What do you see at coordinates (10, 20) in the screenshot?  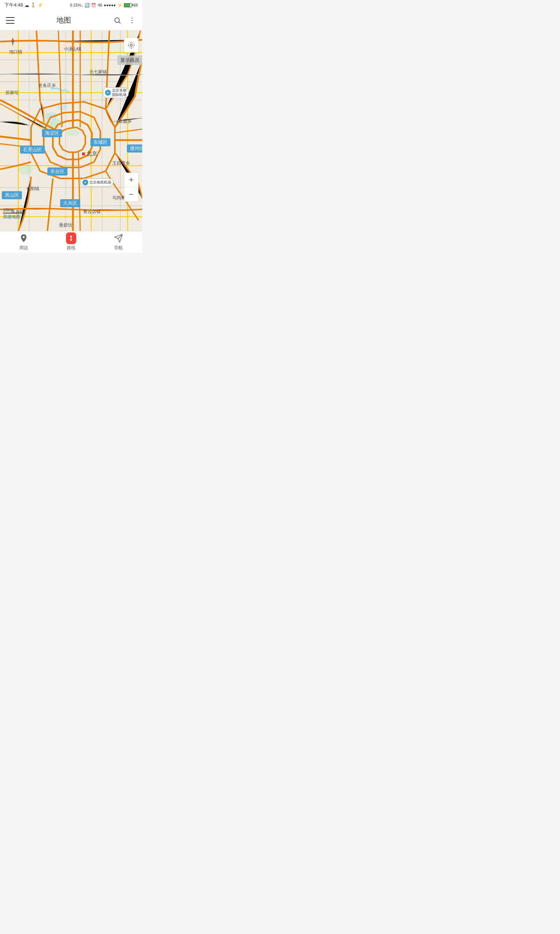 I see `menu-button` at bounding box center [10, 20].